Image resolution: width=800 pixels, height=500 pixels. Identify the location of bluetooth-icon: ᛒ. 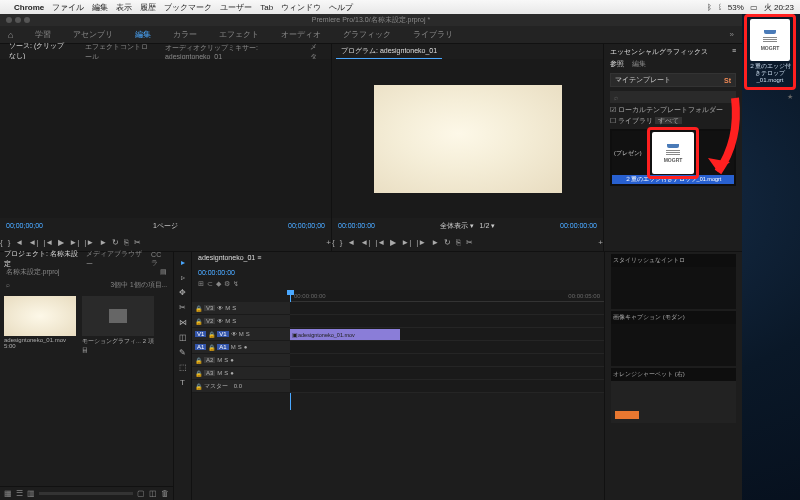
(710, 8).